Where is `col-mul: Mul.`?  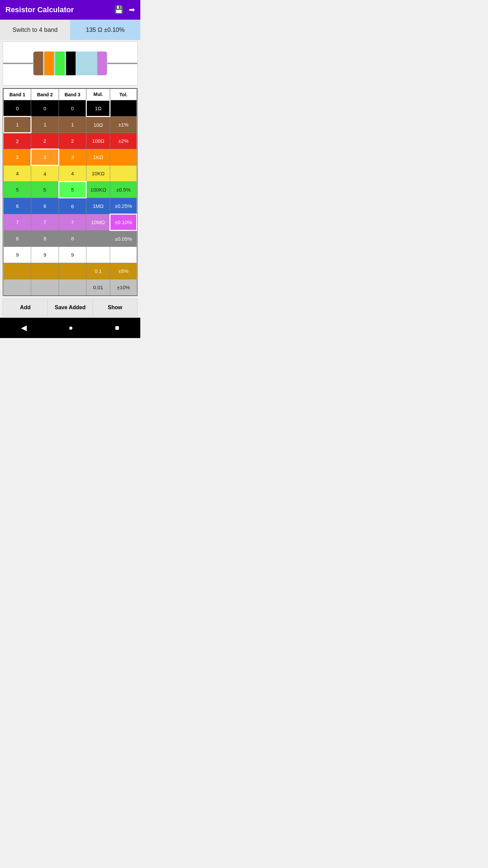
col-mul: Mul. is located at coordinates (98, 95).